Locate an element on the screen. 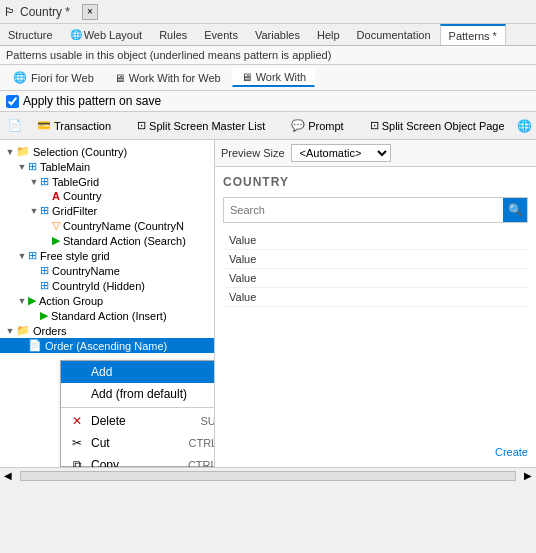 The height and width of the screenshot is (553, 536). fiori-icon: 🌐 is located at coordinates (20, 78).